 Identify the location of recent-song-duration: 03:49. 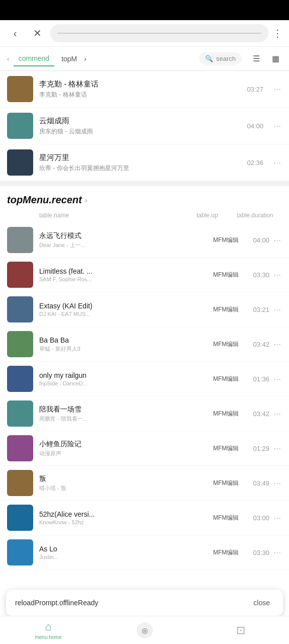
(259, 483).